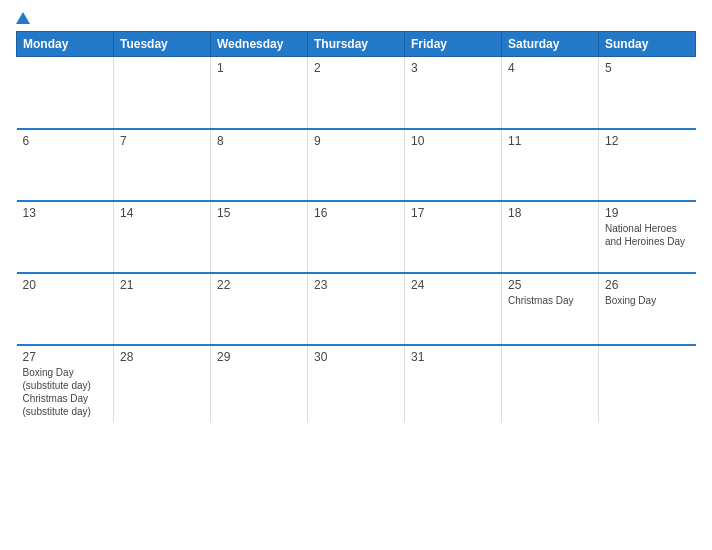 The width and height of the screenshot is (712, 550). I want to click on day-number: 10, so click(453, 141).